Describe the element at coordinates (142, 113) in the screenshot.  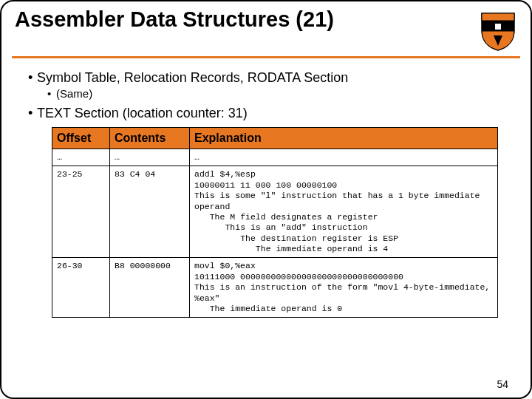
I see `bullet-text: TEXT Section (location counter: 31)` at that location.